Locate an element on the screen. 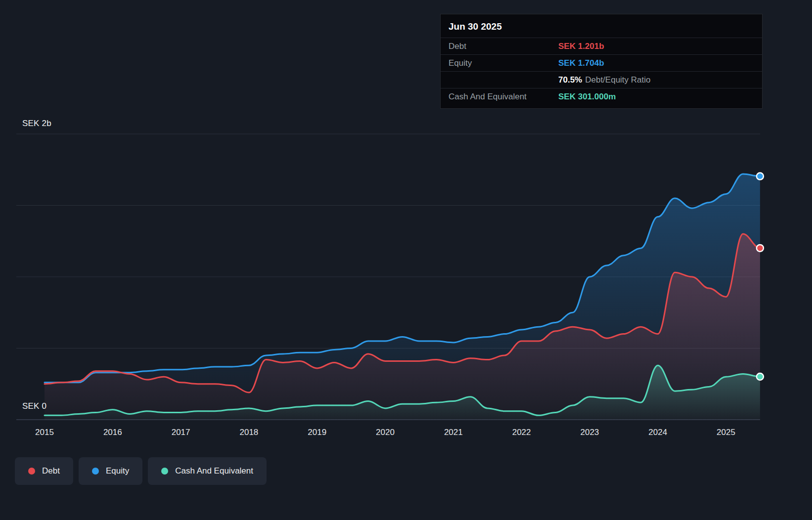  tooltip-row-equity: Equity SEK 1.704b is located at coordinates (601, 63).